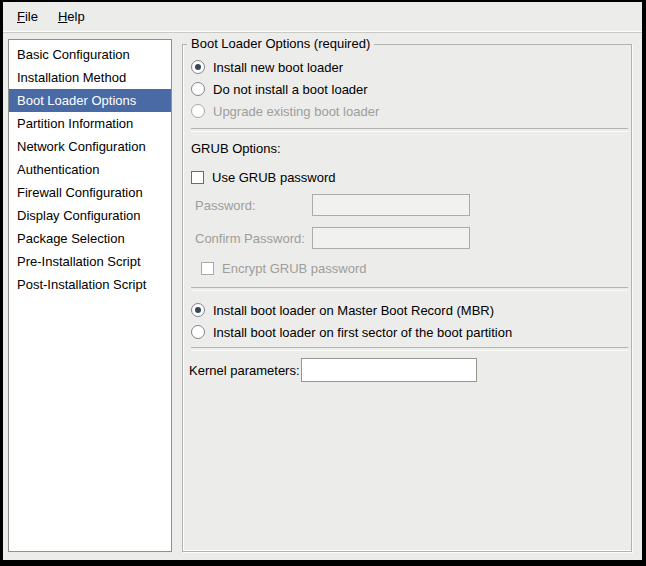  I want to click on sidebar-item-pre-installation-script: Pre-Installation Script, so click(90, 262).